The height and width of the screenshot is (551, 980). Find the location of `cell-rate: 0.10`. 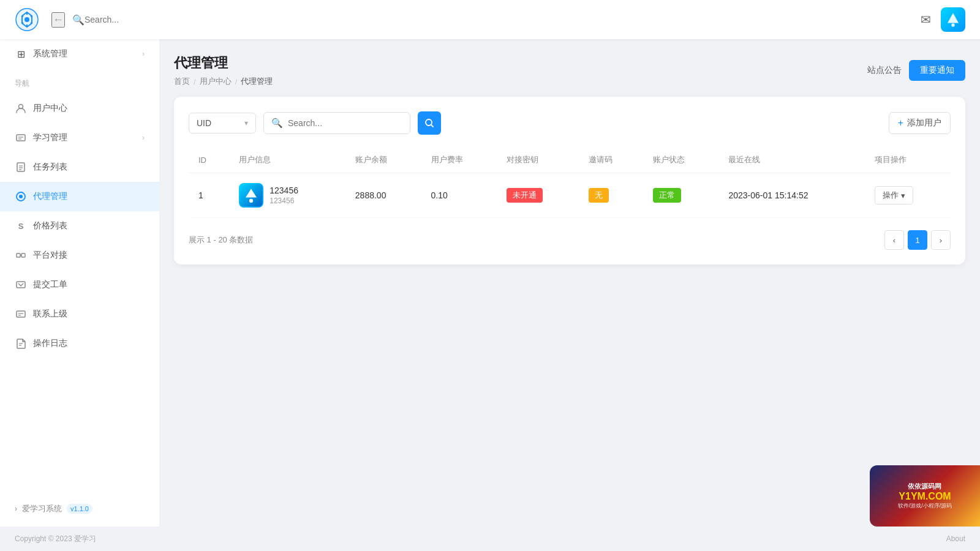

cell-rate: 0.10 is located at coordinates (459, 196).